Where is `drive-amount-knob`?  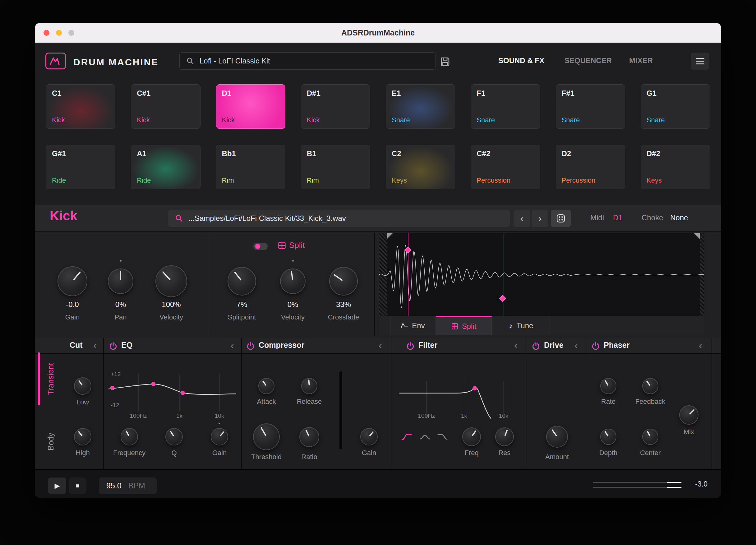 drive-amount-knob is located at coordinates (557, 437).